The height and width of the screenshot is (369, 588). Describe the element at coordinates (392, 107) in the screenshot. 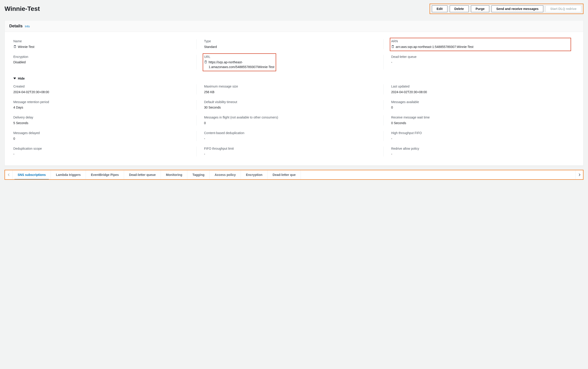

I see `messages-available-value: 0` at that location.